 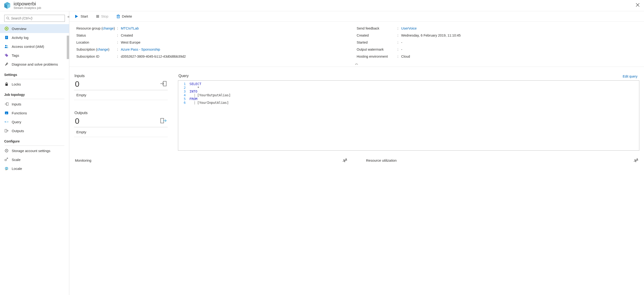 What do you see at coordinates (98, 43) in the screenshot?
I see `prop-label-location: Location` at bounding box center [98, 43].